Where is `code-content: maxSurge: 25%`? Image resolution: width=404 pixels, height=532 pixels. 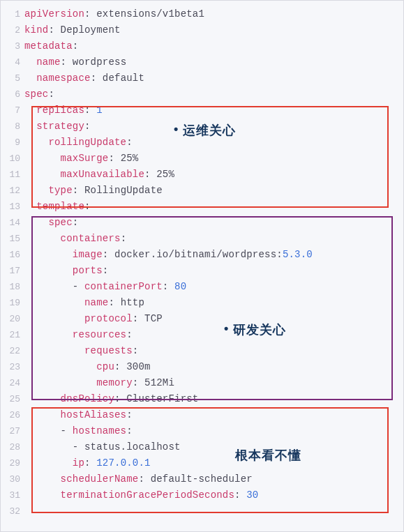
code-content: maxSurge: 25% is located at coordinates (214, 159).